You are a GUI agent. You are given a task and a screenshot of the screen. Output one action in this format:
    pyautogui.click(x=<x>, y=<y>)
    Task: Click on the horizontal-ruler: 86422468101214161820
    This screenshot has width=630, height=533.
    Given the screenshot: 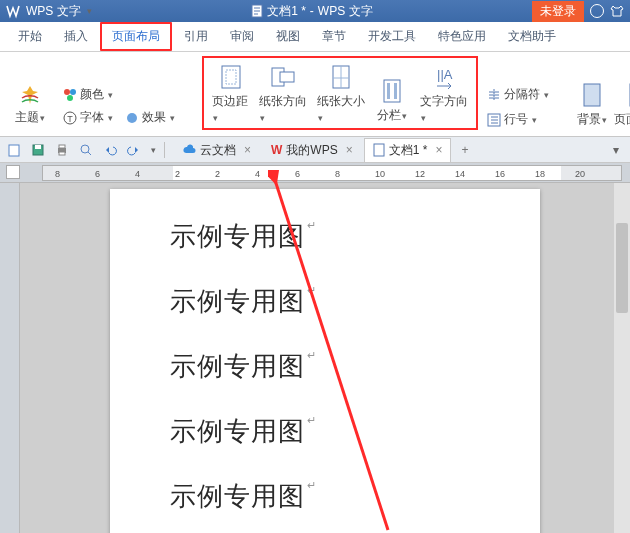 What is the action you would take?
    pyautogui.click(x=315, y=173)
    